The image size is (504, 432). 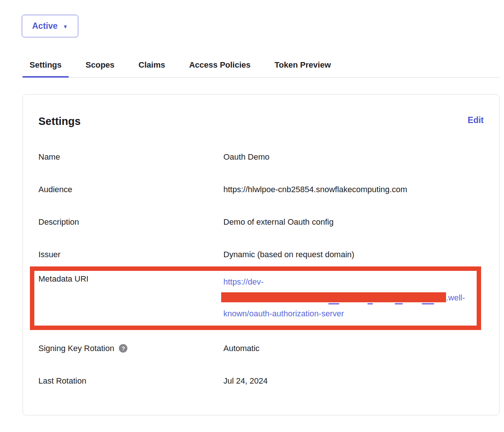 What do you see at coordinates (131, 189) in the screenshot?
I see `field-label: Audience` at bounding box center [131, 189].